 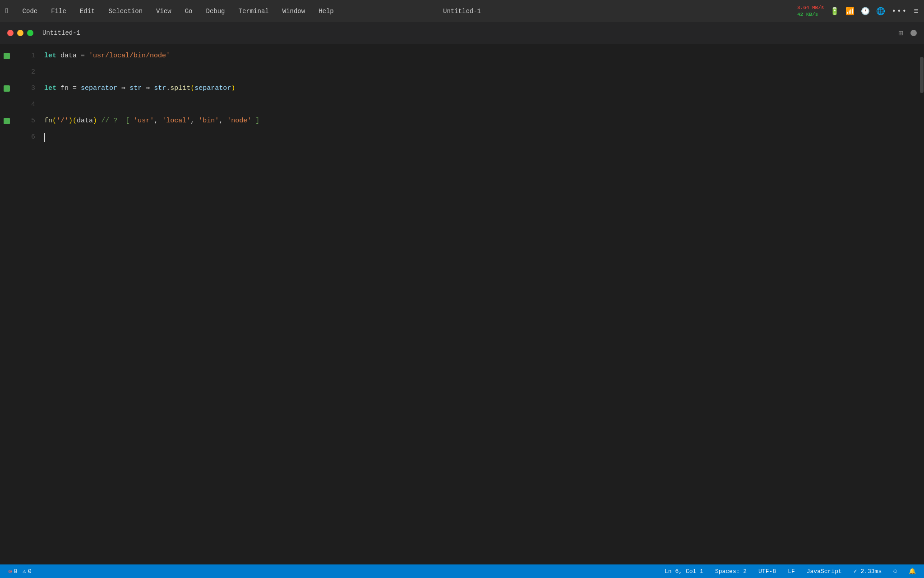 I want to click on file-encoding: UTF-8, so click(x=767, y=572).